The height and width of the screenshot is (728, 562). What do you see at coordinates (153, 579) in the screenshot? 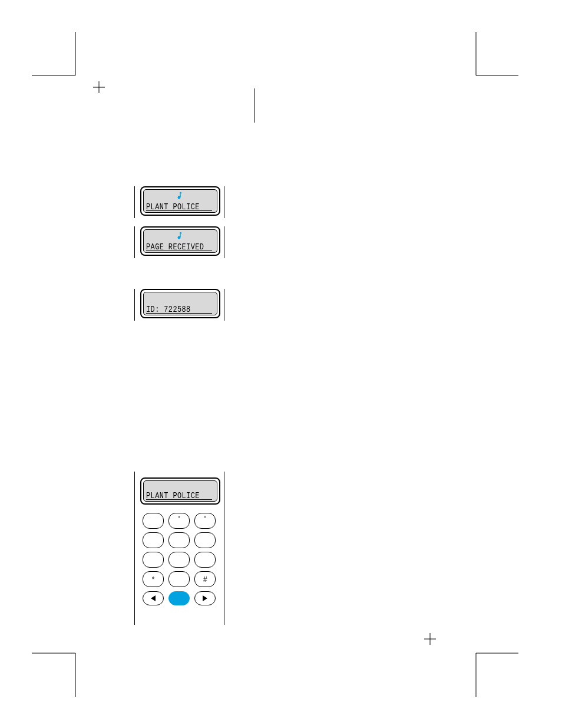
I see `key-star: *` at bounding box center [153, 579].